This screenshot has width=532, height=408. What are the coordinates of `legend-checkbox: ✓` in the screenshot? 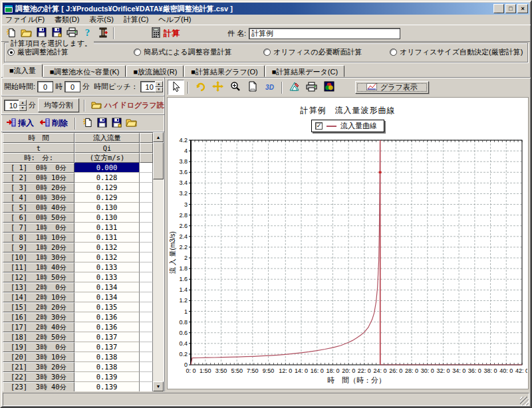 It's located at (319, 126).